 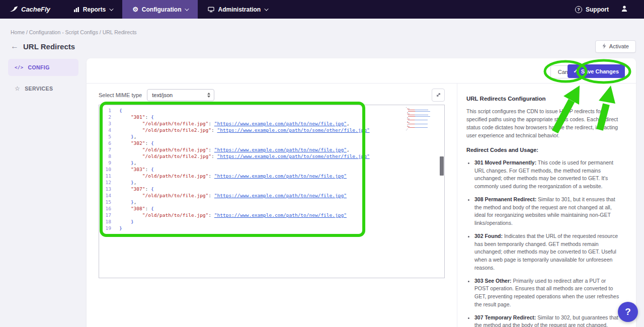 What do you see at coordinates (596, 71) in the screenshot?
I see `save-changes-button: ✓ Save Changes` at bounding box center [596, 71].